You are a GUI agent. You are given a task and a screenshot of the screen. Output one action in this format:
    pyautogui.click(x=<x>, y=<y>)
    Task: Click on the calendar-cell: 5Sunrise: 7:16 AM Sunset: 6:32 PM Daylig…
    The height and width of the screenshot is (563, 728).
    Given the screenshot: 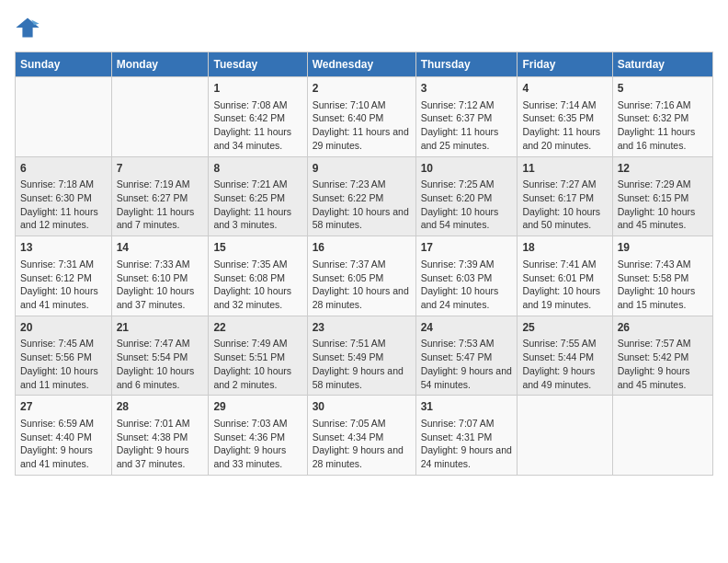 What is the action you would take?
    pyautogui.click(x=662, y=118)
    